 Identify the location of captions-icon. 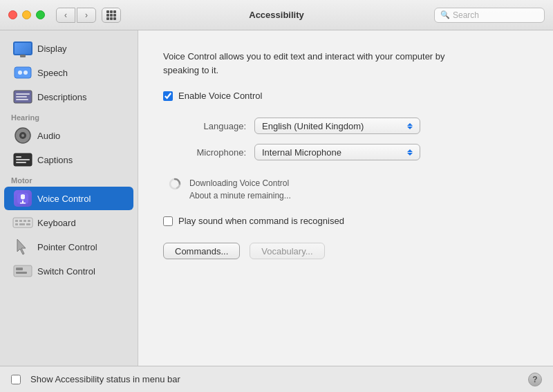
(23, 160).